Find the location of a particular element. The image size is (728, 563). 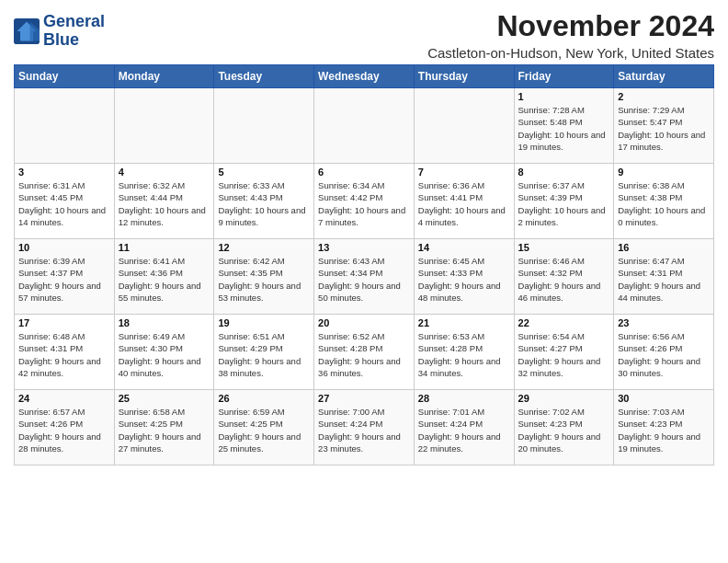

calendar-week-2: 10Sunrise: 6:39 AMSunset: 4:37 PMDayligh… is located at coordinates (364, 277).